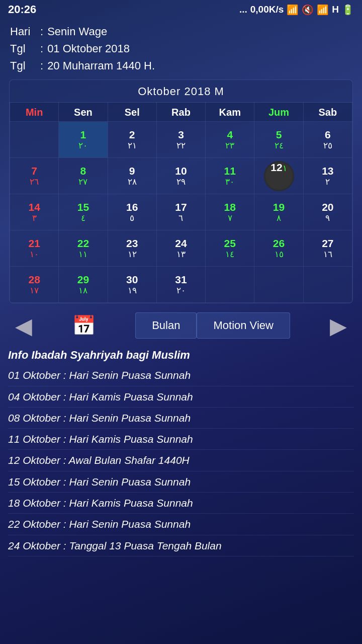 The image size is (362, 644). What do you see at coordinates (323, 10) in the screenshot?
I see `signal-icon: 📶` at bounding box center [323, 10].